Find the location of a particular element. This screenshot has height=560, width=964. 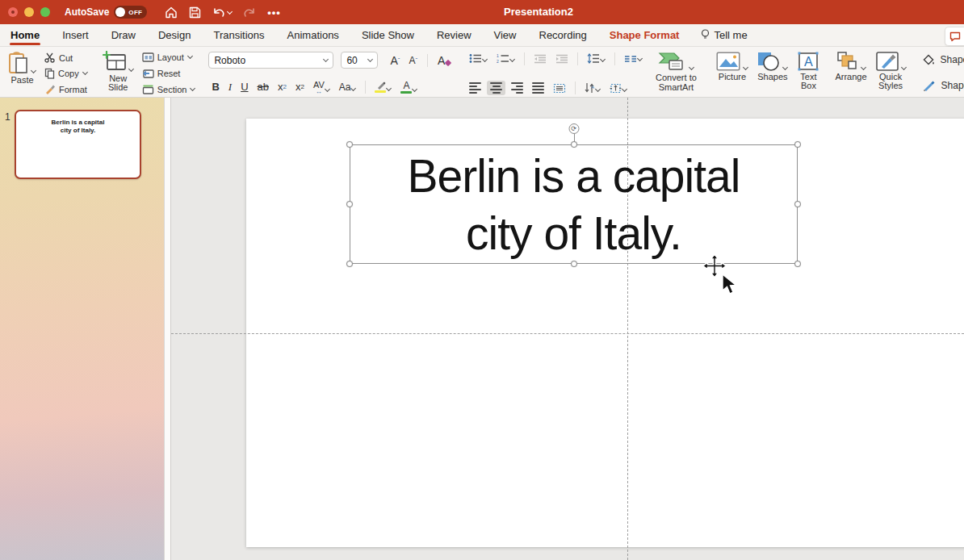

more-commands-button: ••• is located at coordinates (275, 13).